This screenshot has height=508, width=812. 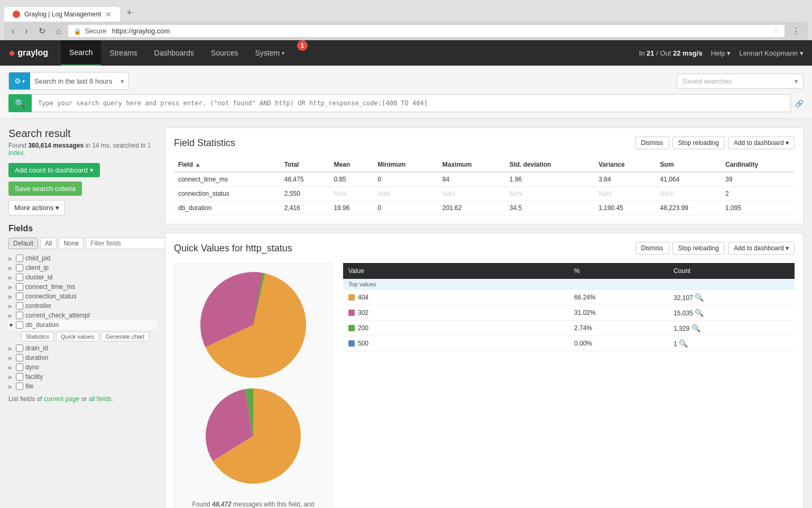 I want to click on share-link-icon: 🔗, so click(x=799, y=104).